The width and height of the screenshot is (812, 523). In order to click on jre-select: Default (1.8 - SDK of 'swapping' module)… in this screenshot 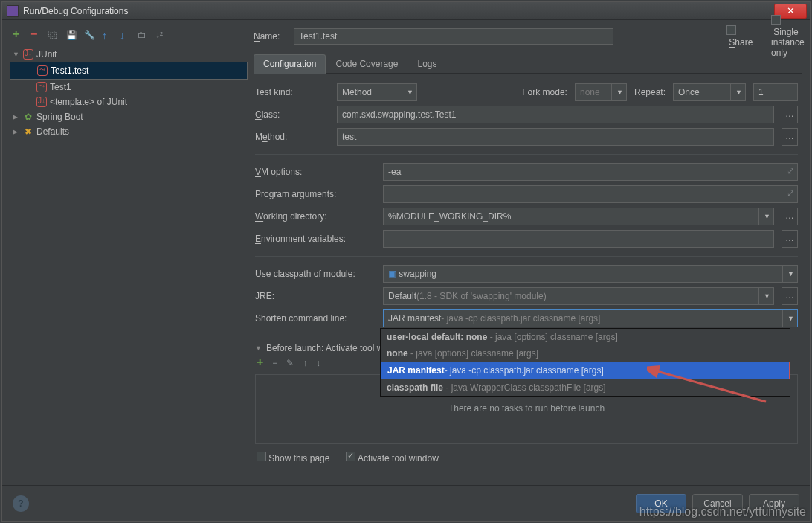, I will do `click(579, 296)`.